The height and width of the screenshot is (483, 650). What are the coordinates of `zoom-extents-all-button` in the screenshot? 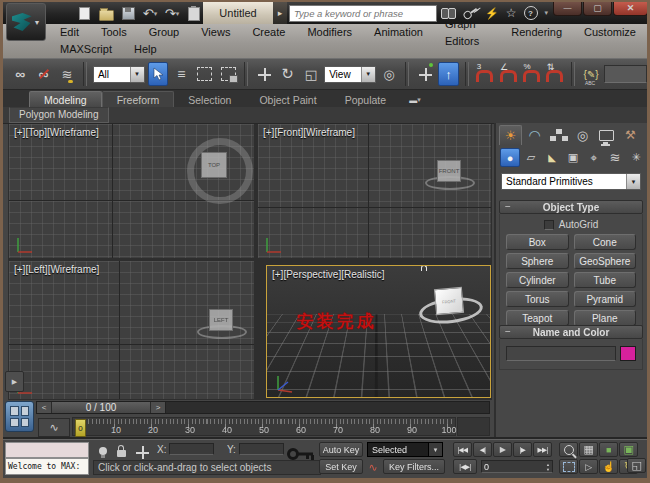 It's located at (628, 450).